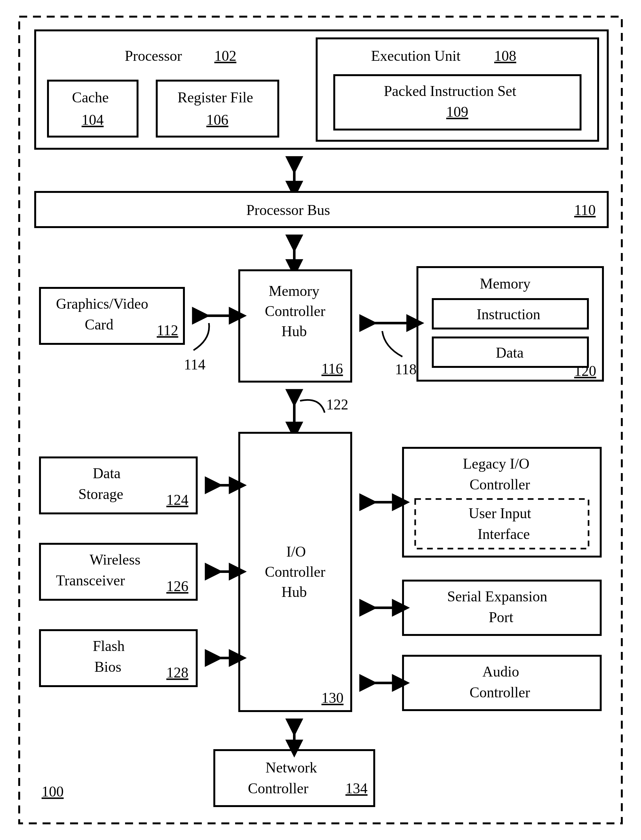 This screenshot has width=641, height=840. Describe the element at coordinates (90, 581) in the screenshot. I see `wireless-line2: Transceiver` at that location.